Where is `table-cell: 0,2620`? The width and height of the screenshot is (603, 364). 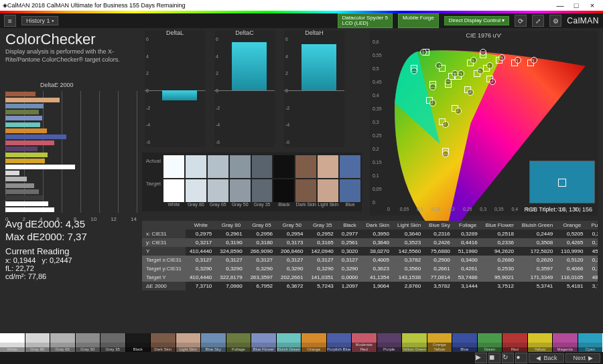 table-cell: 0,2620 is located at coordinates (537, 260).